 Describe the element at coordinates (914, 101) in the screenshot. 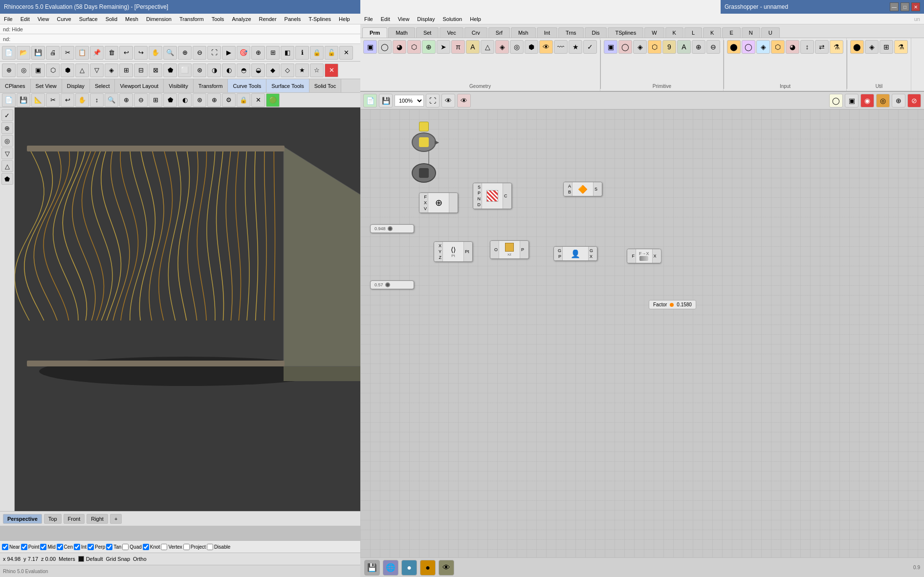

I see `gh-tb-render2: ⊘` at that location.